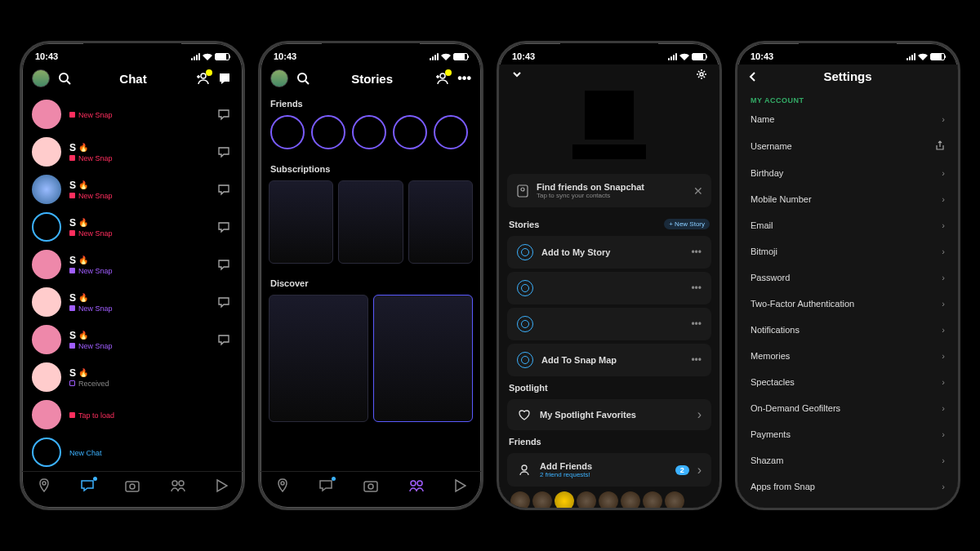  Describe the element at coordinates (848, 225) in the screenshot. I see `settings-row: Email›` at that location.